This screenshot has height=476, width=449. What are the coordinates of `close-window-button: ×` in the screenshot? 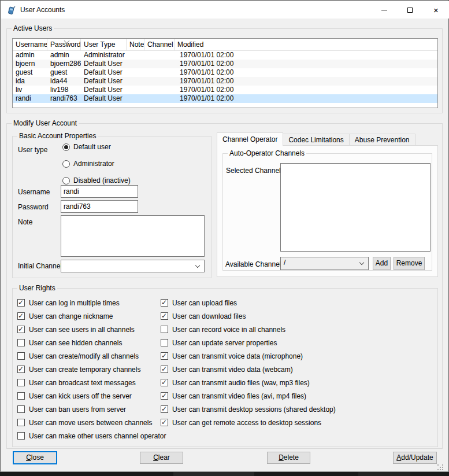 It's located at (436, 10).